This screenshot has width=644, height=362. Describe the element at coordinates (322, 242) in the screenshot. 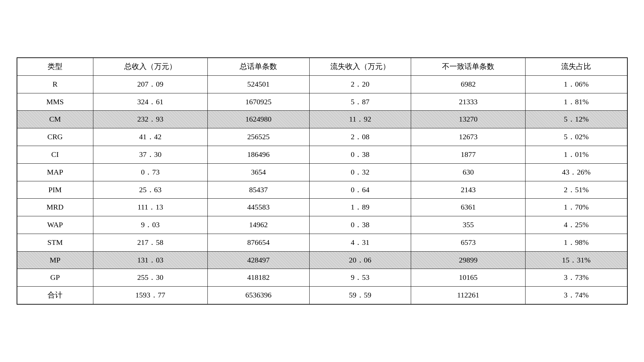

I see `table-row: STM217．588766544．3165731．98%` at that location.